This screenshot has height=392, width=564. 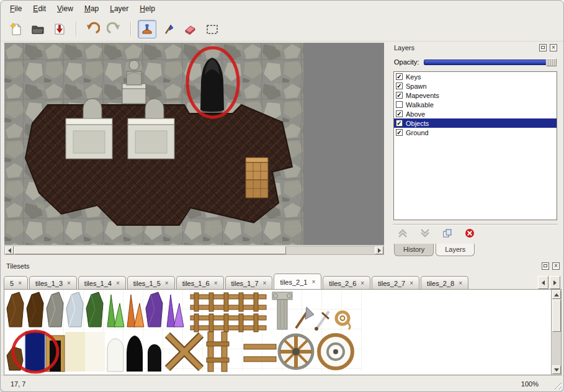 What do you see at coordinates (475, 48) in the screenshot?
I see `layers-panel-titlebar: Layers` at bounding box center [475, 48].